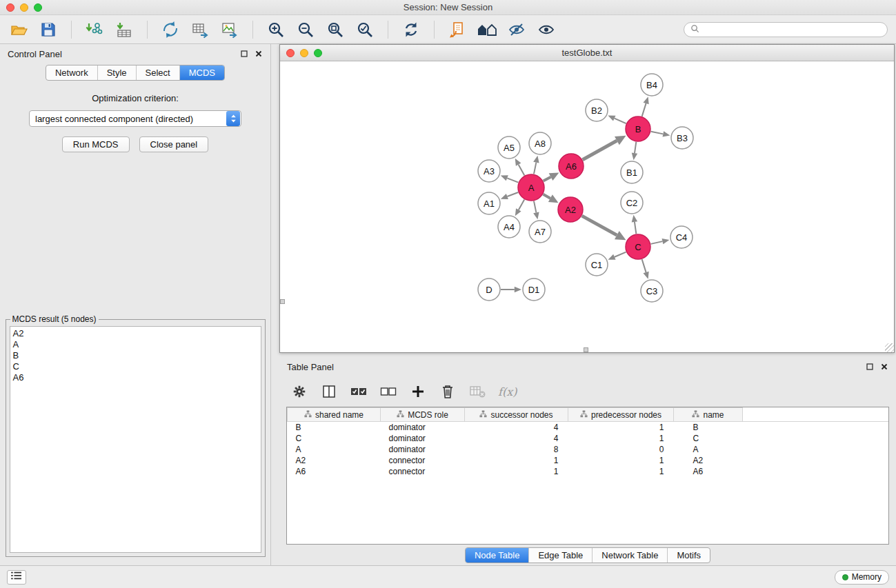 Image resolution: width=896 pixels, height=588 pixels. What do you see at coordinates (517, 449) in the screenshot?
I see `table-cell: 8` at bounding box center [517, 449].